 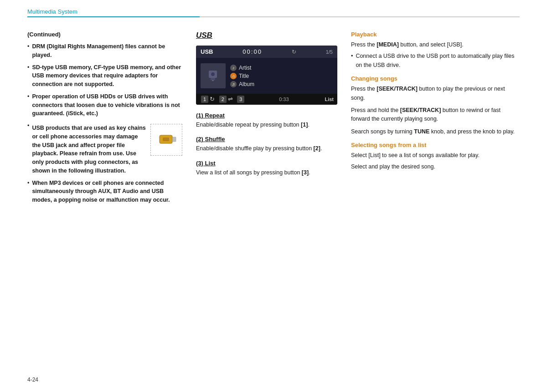 What do you see at coordinates (285, 99) in the screenshot?
I see `elapsed-time: 0:33` at bounding box center [285, 99].